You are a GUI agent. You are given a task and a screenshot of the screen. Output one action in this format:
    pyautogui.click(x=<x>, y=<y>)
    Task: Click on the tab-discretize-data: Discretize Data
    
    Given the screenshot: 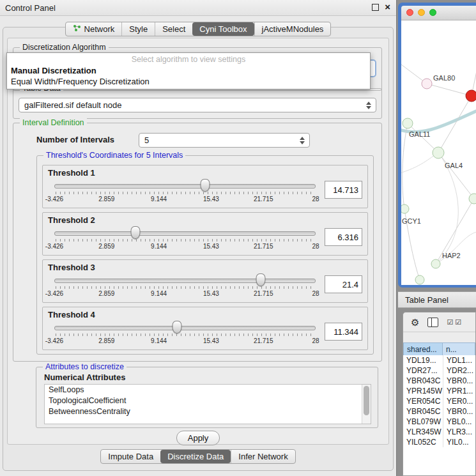 What is the action you would take?
    pyautogui.click(x=196, y=456)
    